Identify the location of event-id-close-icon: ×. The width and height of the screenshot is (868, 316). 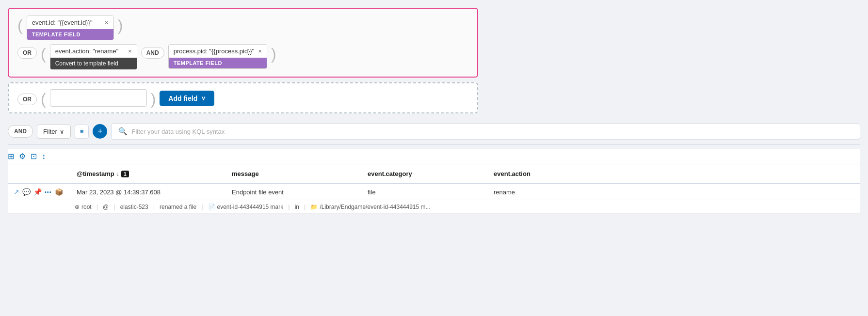
(107, 22).